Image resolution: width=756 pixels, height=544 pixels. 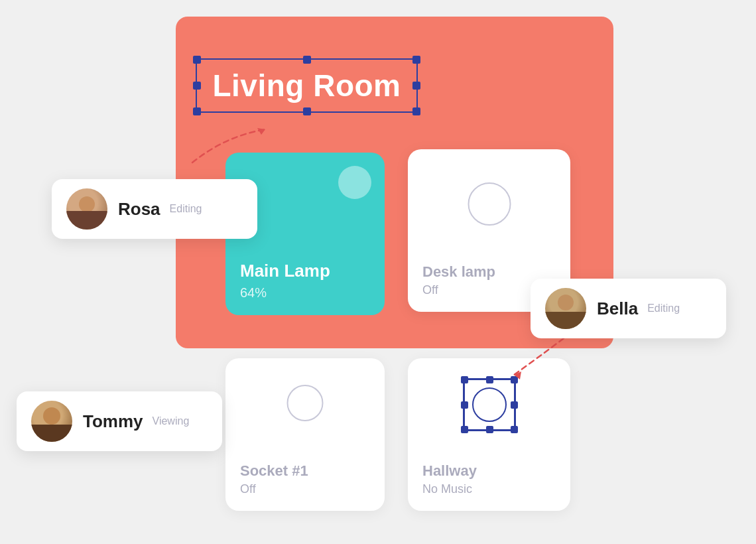 What do you see at coordinates (489, 471) in the screenshot?
I see `hallway-title: Hallway` at bounding box center [489, 471].